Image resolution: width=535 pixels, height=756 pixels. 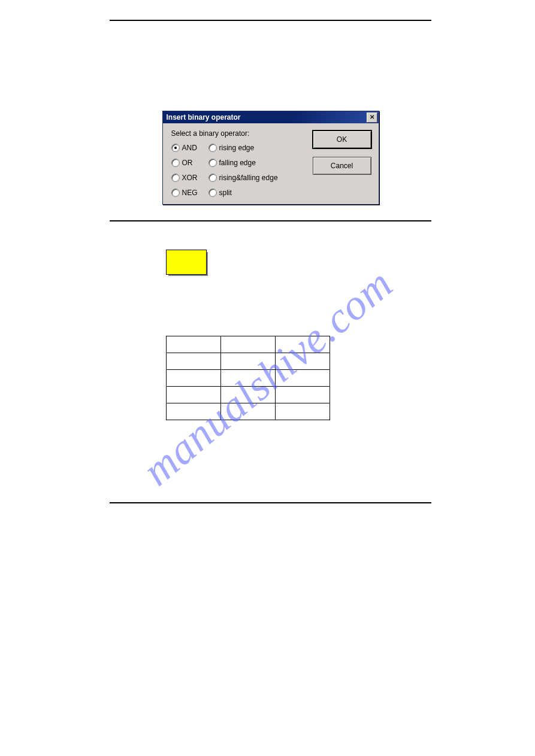 What do you see at coordinates (271, 164) in the screenshot?
I see `dialog-body: Select a binary operator: AND rising edg…` at bounding box center [271, 164].